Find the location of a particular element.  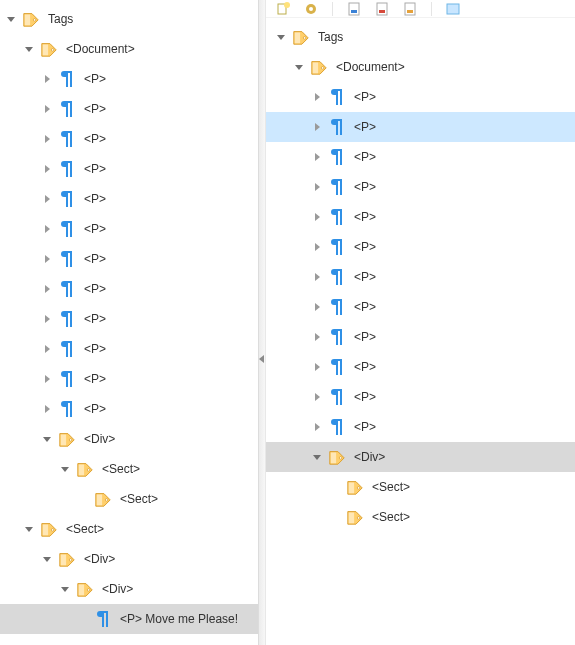

toolbar-gear-icon is located at coordinates (311, 9).